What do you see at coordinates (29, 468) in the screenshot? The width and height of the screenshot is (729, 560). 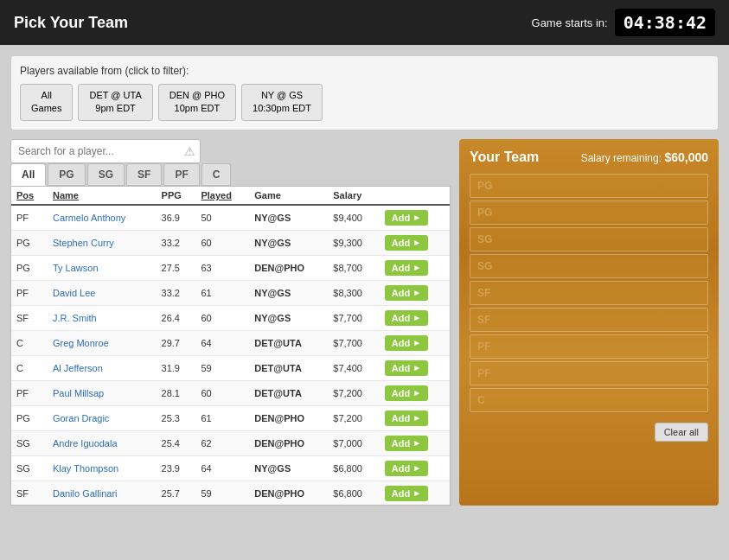 I see `player-pos: SG` at bounding box center [29, 468].